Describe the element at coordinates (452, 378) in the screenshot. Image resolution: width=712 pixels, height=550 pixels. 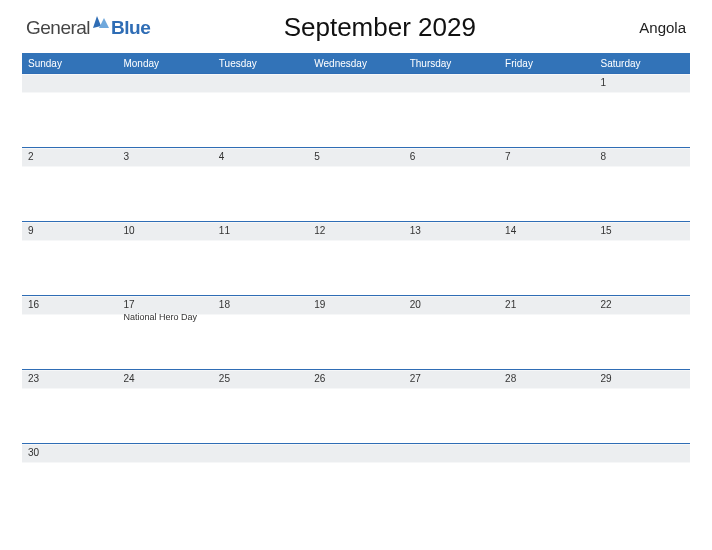
I see `day-number: 27` at that location.